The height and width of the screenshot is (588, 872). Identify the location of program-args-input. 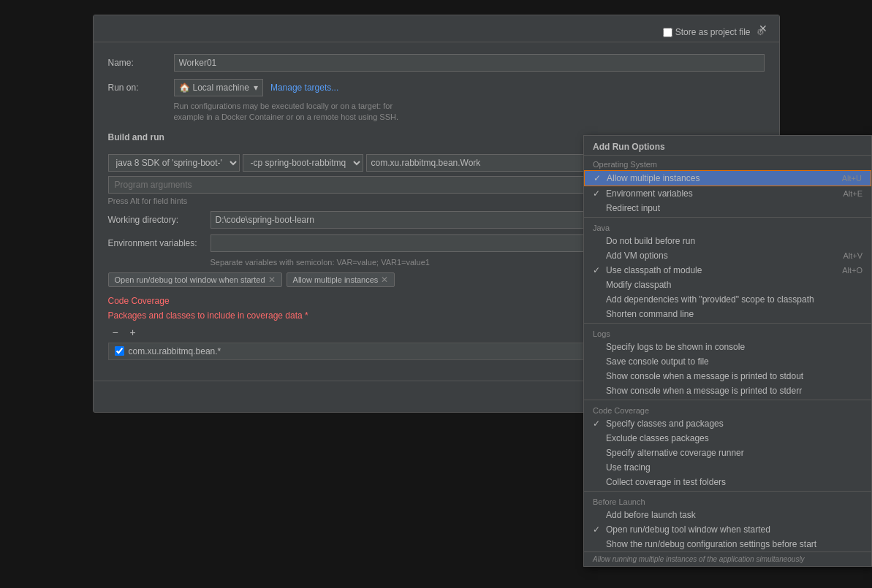
(436, 185).